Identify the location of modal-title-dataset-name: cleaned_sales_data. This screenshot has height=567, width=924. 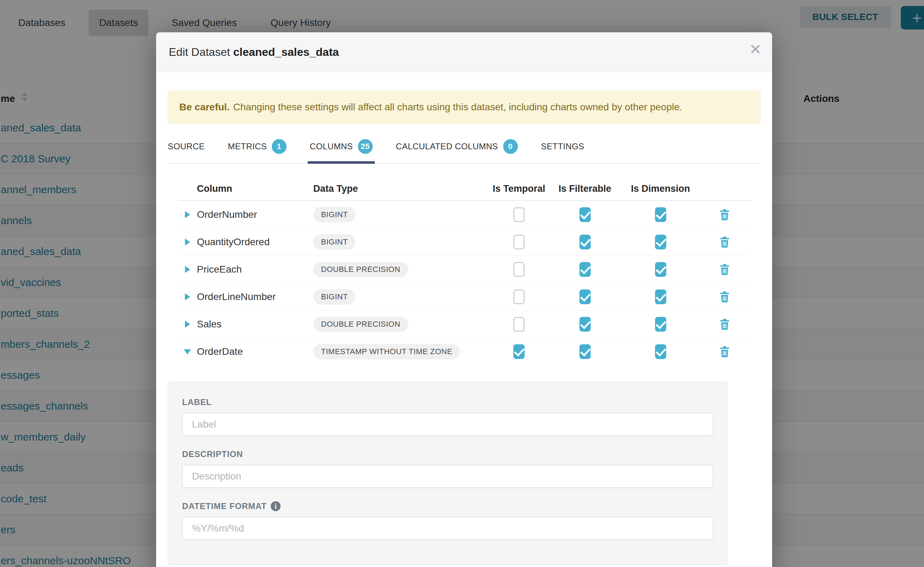
(286, 52).